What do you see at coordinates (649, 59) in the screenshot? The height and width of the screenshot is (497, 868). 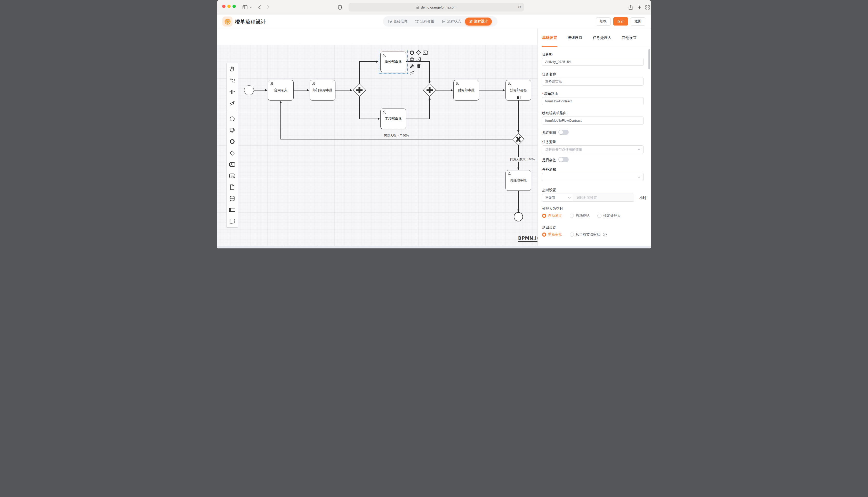 I see `panel-scrollbar` at bounding box center [649, 59].